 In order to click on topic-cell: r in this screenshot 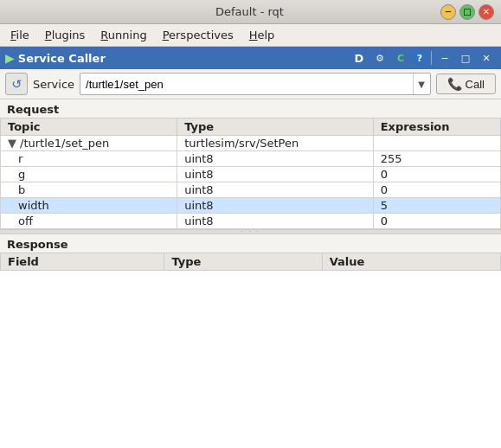, I will do `click(89, 159)`.